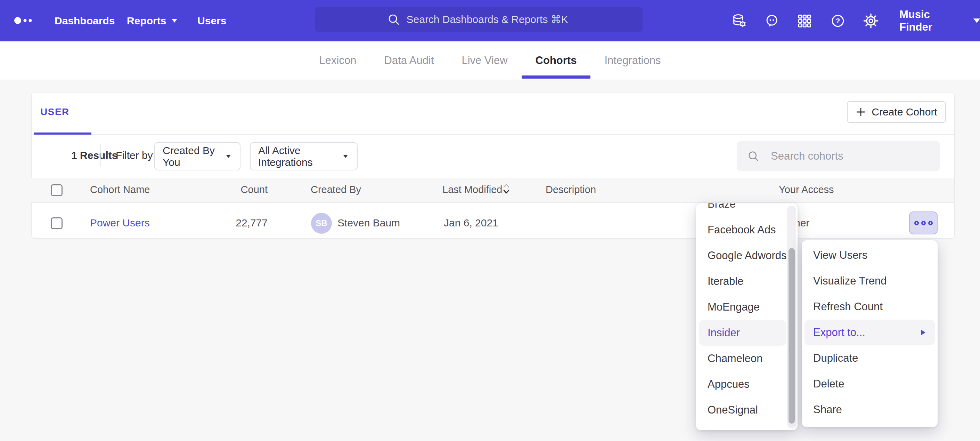 The height and width of the screenshot is (441, 980). I want to click on export-destinations-list: Braze Facebook Ads Google Adwords Iterab…, so click(743, 313).